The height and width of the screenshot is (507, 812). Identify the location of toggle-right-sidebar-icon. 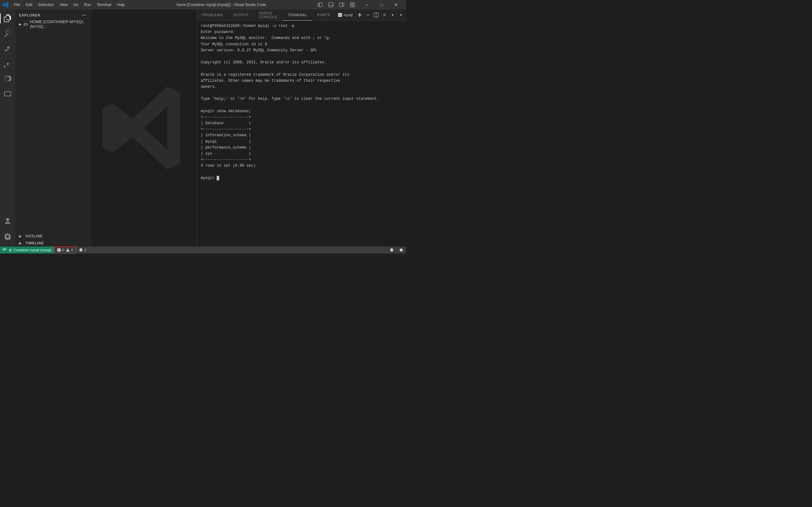
(342, 5).